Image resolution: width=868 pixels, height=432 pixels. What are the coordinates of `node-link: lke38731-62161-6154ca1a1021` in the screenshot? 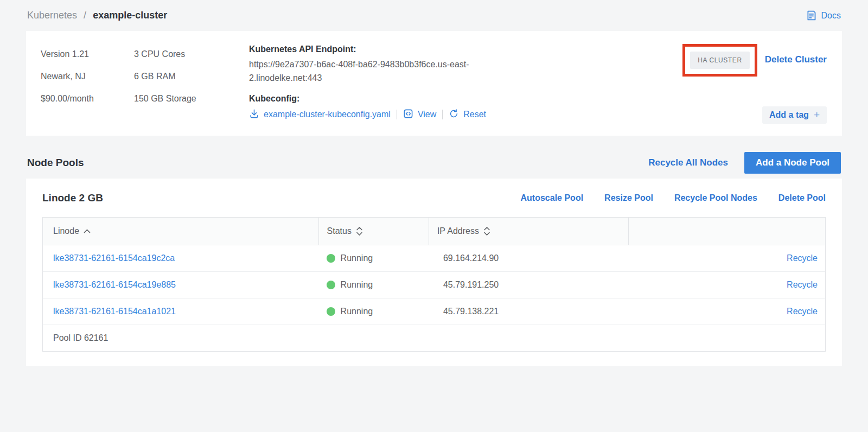 It's located at (114, 312).